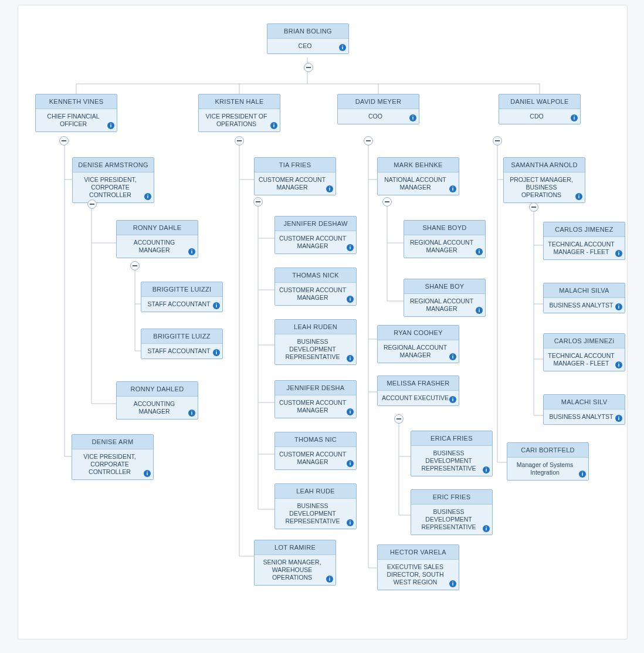 The image size is (644, 653). Describe the element at coordinates (64, 141) in the screenshot. I see `collapse-toggle-cfo` at that location.